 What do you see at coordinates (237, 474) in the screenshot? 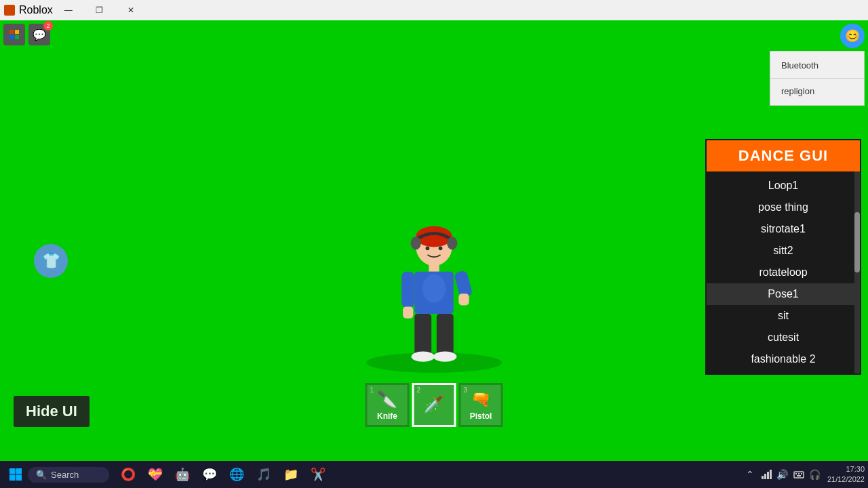
I see `taskbar-app-edge: 🌐` at bounding box center [237, 474].